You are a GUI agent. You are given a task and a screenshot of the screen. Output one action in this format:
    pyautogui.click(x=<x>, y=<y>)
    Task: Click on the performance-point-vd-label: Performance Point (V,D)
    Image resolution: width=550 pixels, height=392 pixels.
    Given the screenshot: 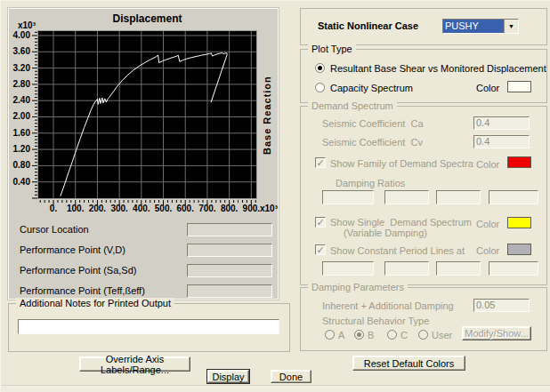 What is the action you would take?
    pyautogui.click(x=73, y=250)
    